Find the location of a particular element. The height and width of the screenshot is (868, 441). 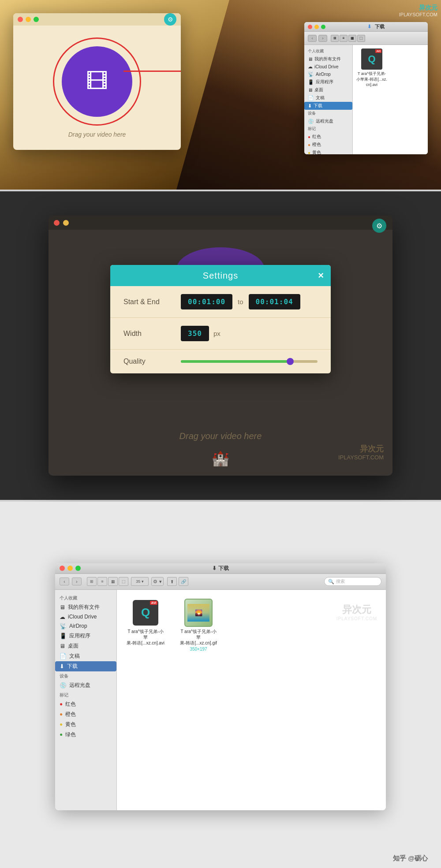

count-badge: 35 ▾ is located at coordinates (140, 581).